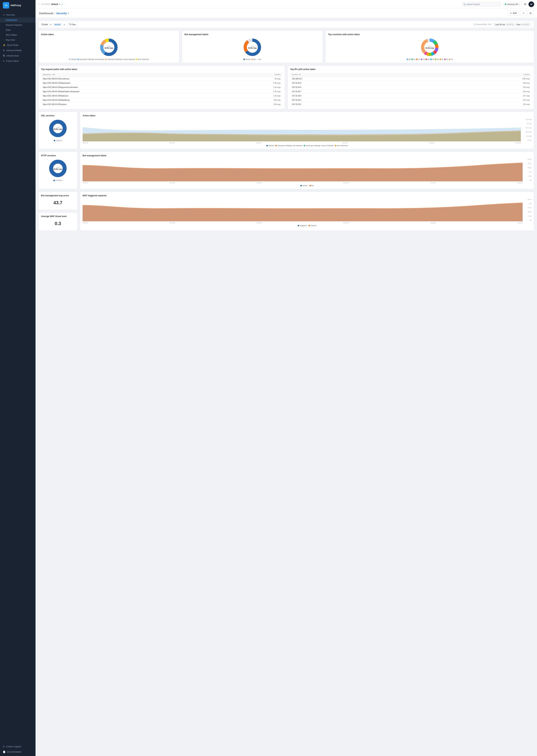  I want to click on sidebar-item-label: Contact support, so click(14, 747).